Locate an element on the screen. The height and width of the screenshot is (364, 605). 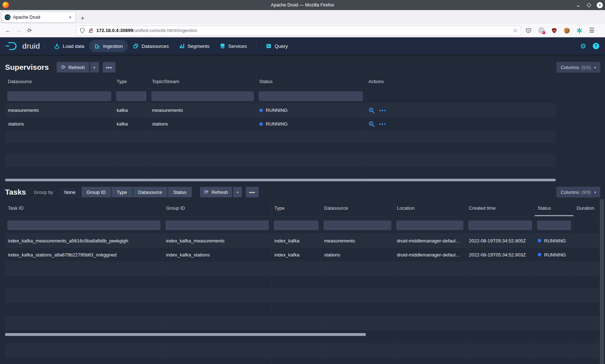
group-by-option-group-id: Group ID is located at coordinates (97, 192).